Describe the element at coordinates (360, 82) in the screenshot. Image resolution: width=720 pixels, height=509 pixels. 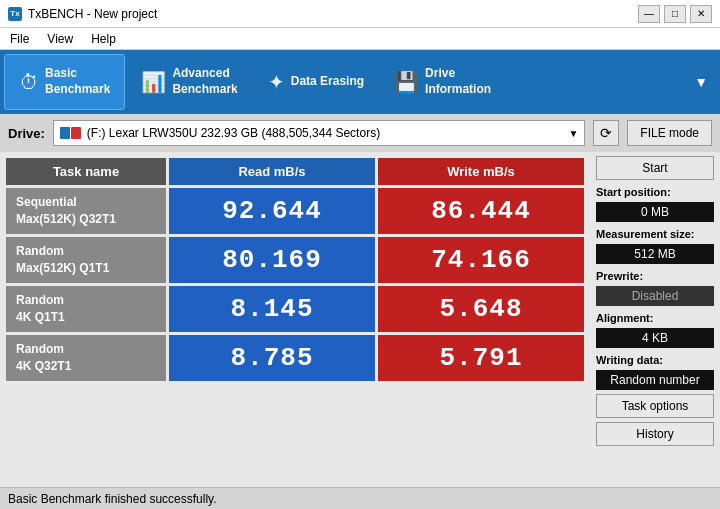
I see `toolbar: ⏱ BasicBenchmark 📊 AdvancedBenchmark ✦ D…` at that location.